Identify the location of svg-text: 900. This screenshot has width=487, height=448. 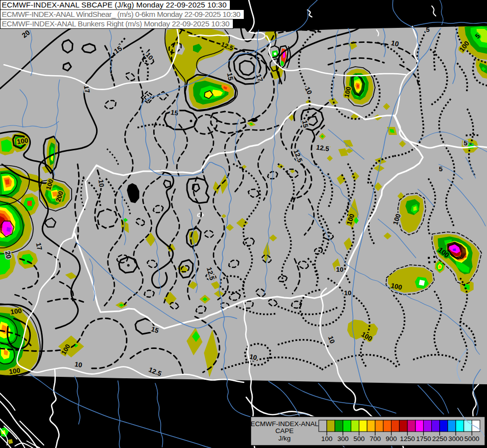
(391, 439).